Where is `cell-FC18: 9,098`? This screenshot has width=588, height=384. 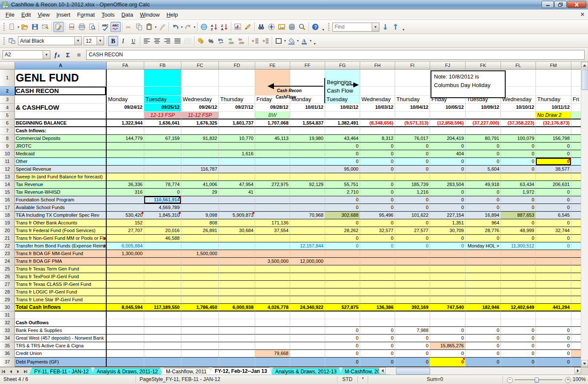
cell-FC18: 9,098 is located at coordinates (200, 215).